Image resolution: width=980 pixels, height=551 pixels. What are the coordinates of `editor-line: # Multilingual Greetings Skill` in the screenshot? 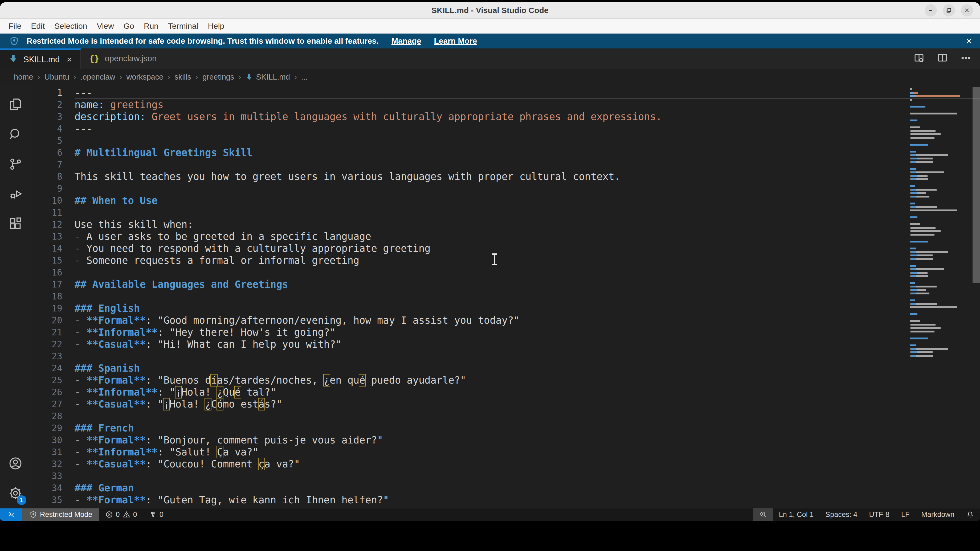 It's located at (527, 153).